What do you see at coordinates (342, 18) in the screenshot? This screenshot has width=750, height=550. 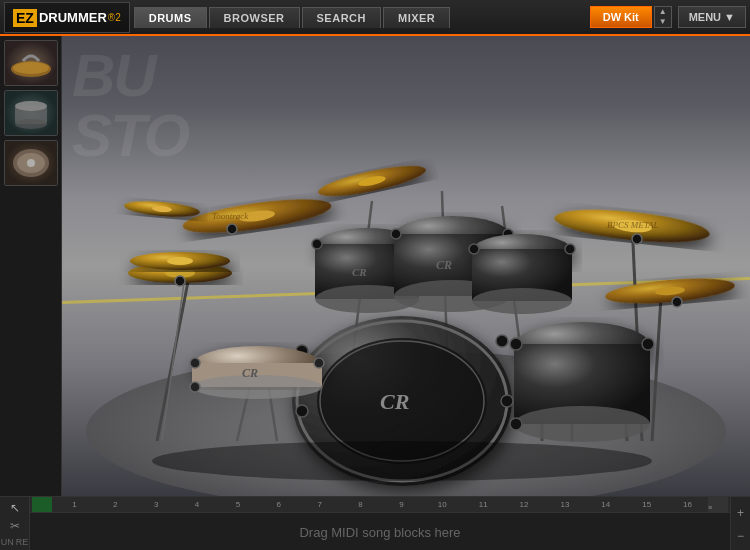 I see `tab-search: SEARCH` at bounding box center [342, 18].